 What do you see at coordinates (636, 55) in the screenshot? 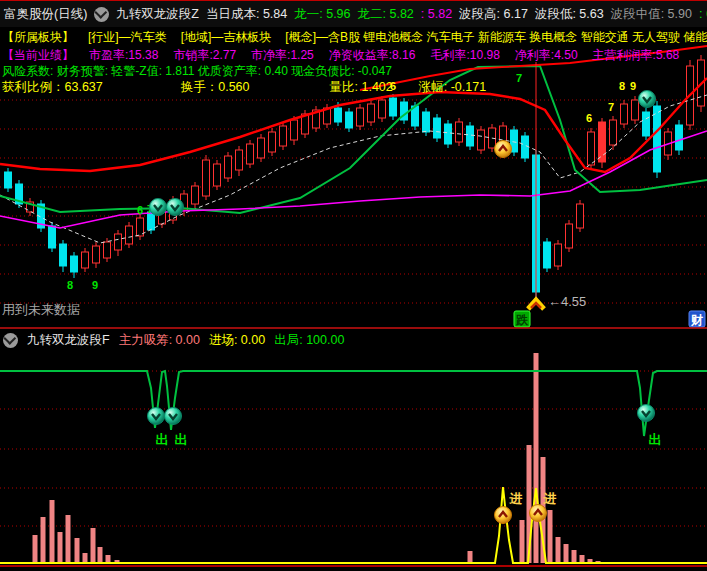
I see `main-profit-margin: 主营利润率:5.68` at bounding box center [636, 55].